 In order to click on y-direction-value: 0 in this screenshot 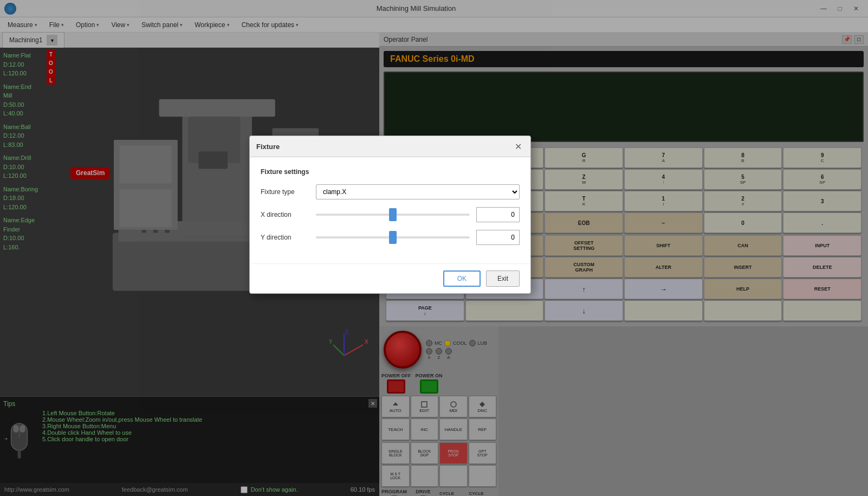, I will do `click(498, 237)`.